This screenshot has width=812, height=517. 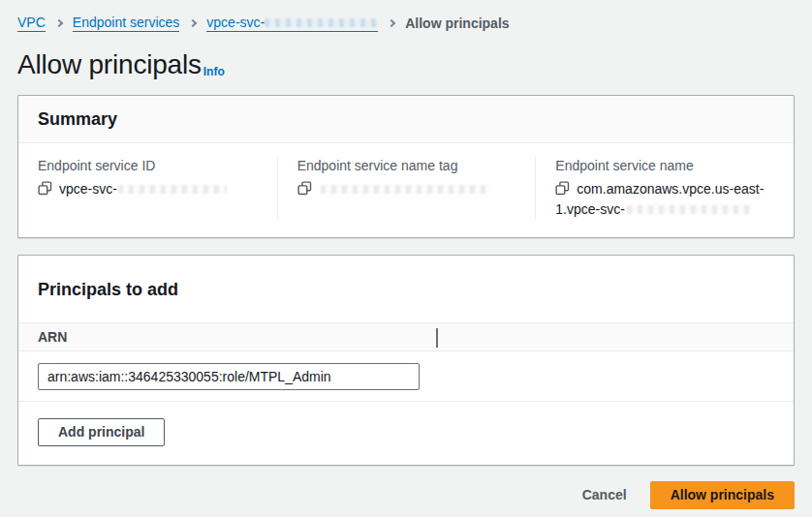 I want to click on field-value, so click(x=409, y=190).